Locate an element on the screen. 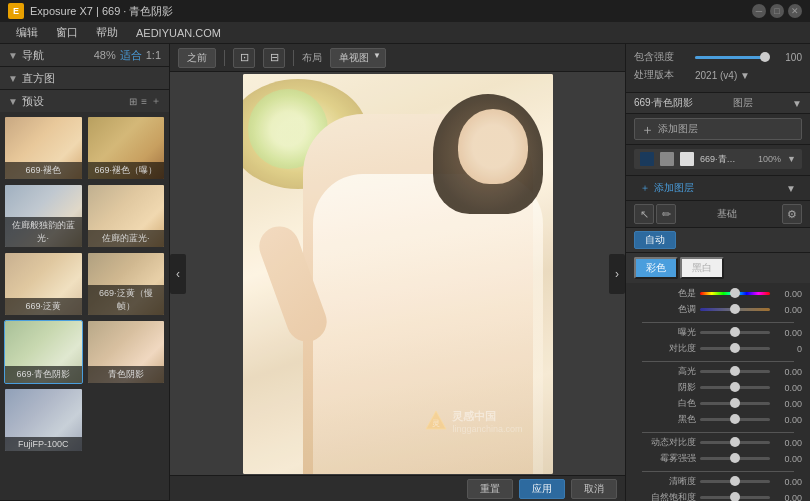 This screenshot has width=810, height=501. slider-row-whites: 白色 0.00 is located at coordinates (718, 404).